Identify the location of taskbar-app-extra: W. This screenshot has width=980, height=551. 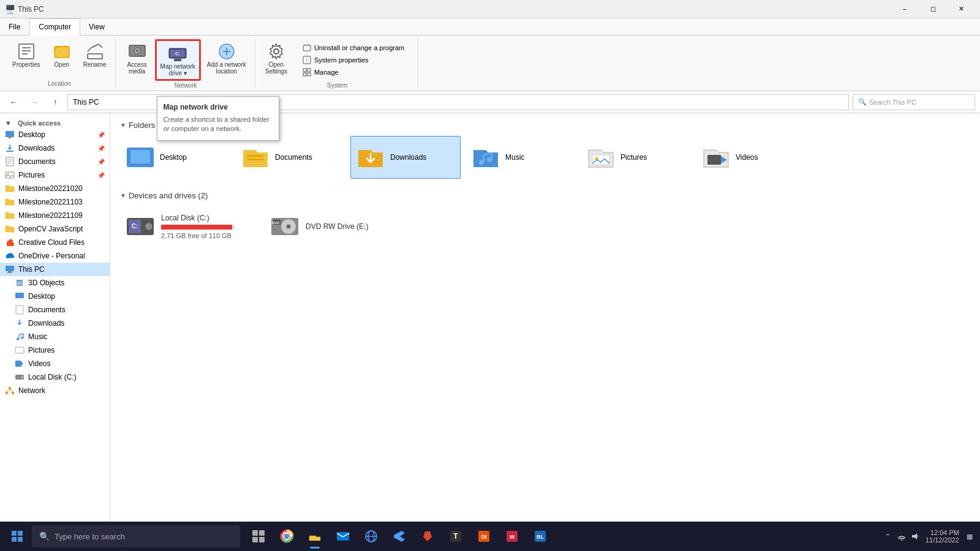
(512, 536).